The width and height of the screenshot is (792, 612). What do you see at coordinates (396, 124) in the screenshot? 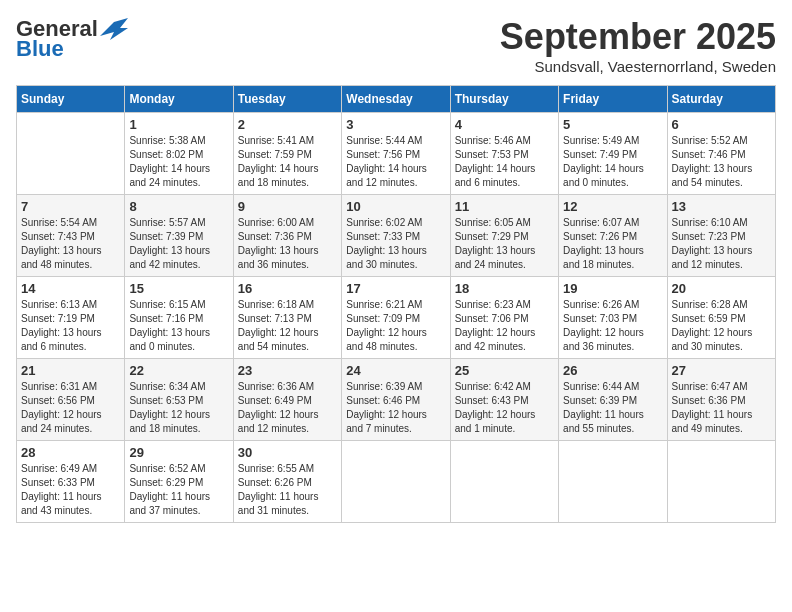
I see `day-number: 3` at bounding box center [396, 124].